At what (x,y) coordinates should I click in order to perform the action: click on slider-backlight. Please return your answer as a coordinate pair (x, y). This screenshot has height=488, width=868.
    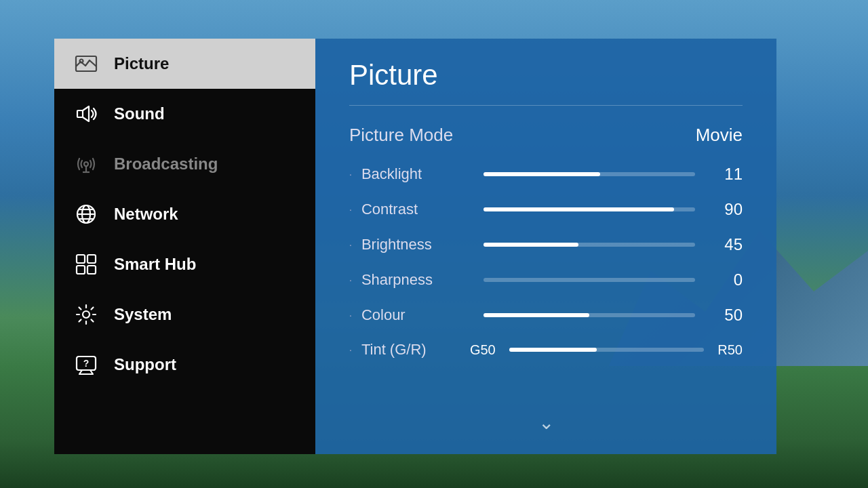
    Looking at the image, I should click on (589, 174).